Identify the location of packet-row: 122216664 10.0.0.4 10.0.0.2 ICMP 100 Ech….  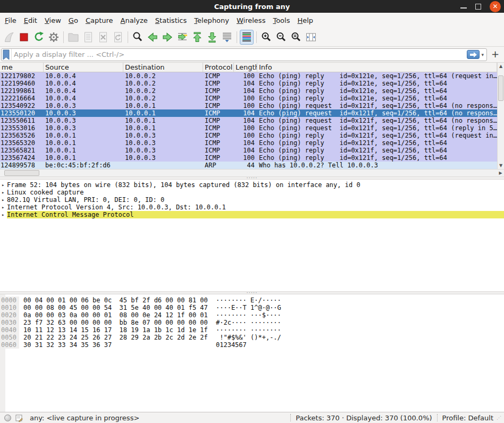
(249, 98).